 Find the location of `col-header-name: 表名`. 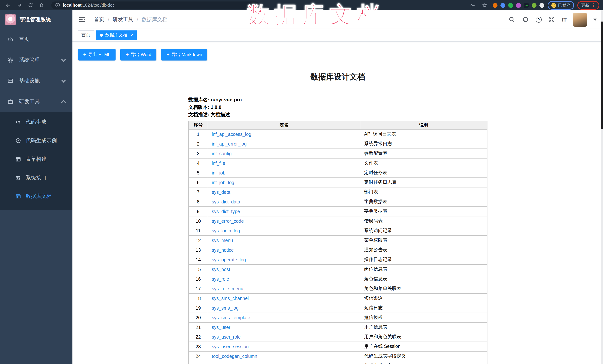

col-header-name: 表名 is located at coordinates (284, 125).